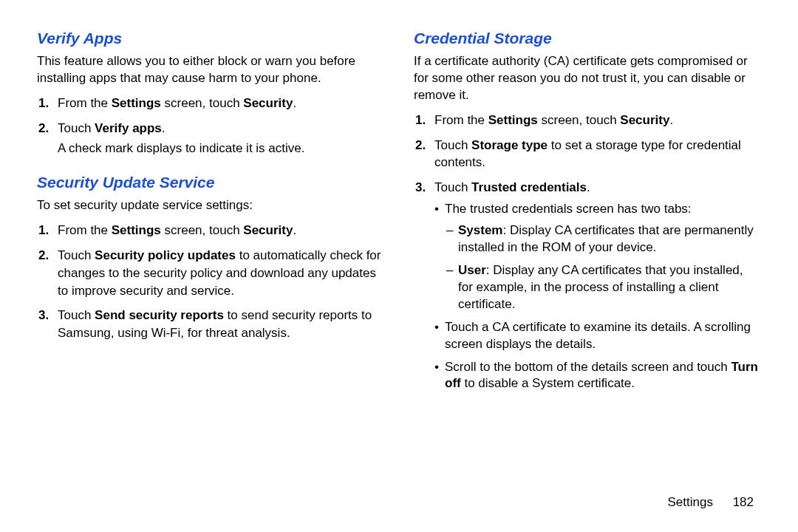 This screenshot has height=532, width=798. Describe the element at coordinates (610, 288) in the screenshot. I see `credential-tab-user: User: Display any CA certificates that y…` at that location.